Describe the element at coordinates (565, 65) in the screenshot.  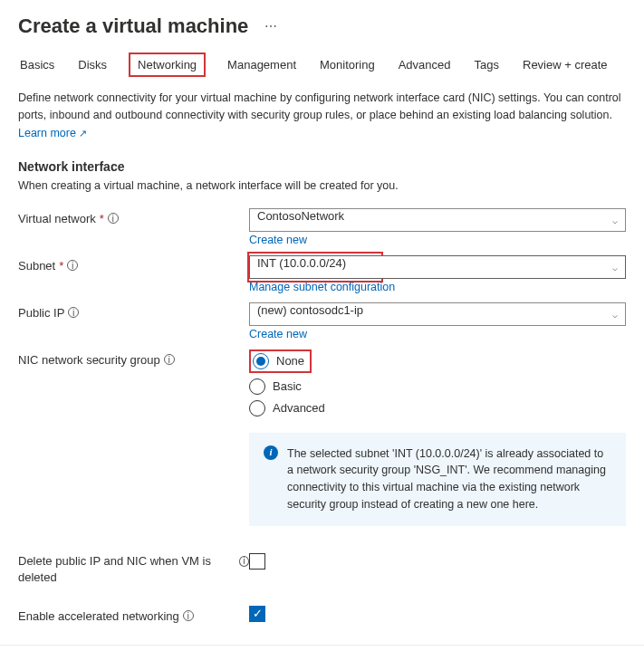
I see `tab-review: Review + create` at that location.